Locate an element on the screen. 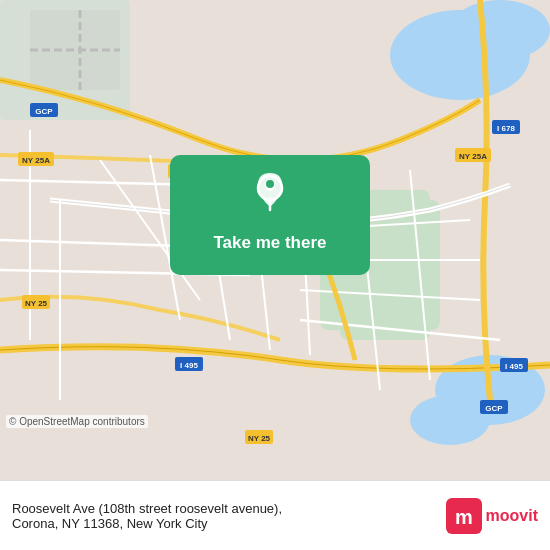  moovit-icon: m is located at coordinates (464, 516).